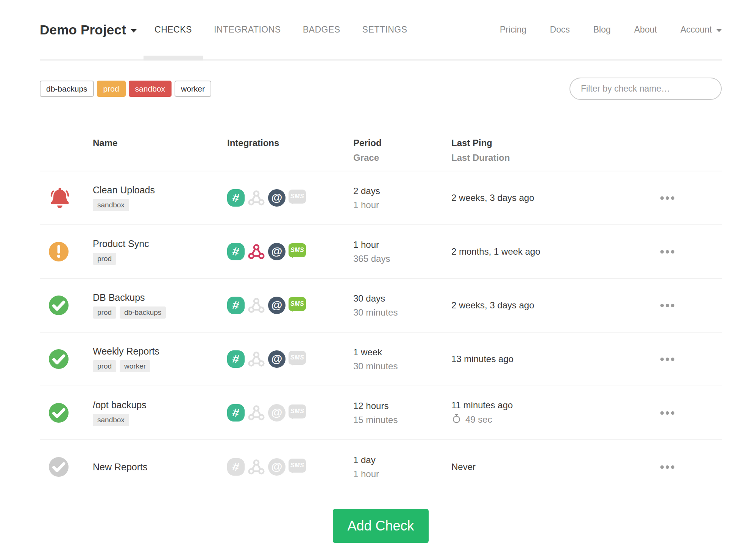 This screenshot has height=560, width=752. What do you see at coordinates (160, 359) in the screenshot?
I see `name-cell: Weekly Reports prodworker` at bounding box center [160, 359].